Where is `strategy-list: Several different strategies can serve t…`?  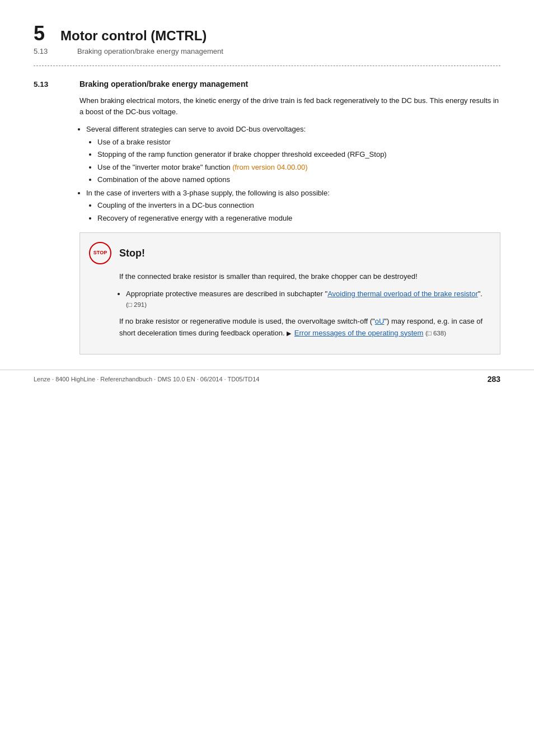 strategy-list: Several different strategies can serve t… is located at coordinates (293, 174).